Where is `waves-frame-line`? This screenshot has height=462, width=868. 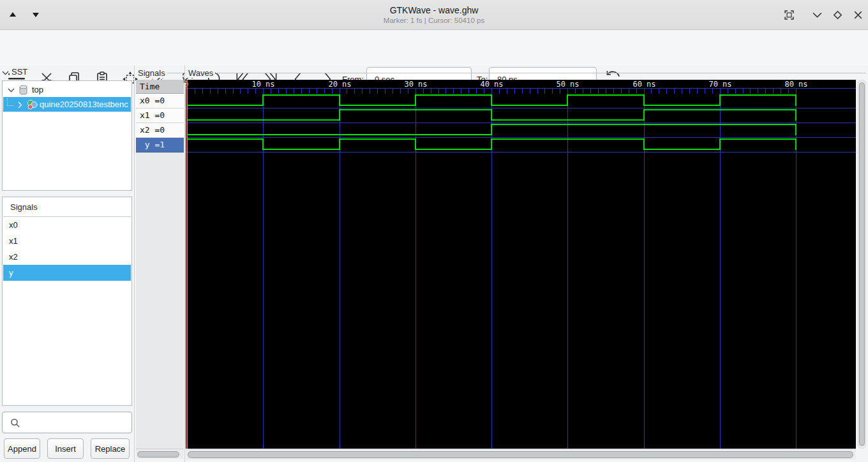
waves-frame-line is located at coordinates (541, 73).